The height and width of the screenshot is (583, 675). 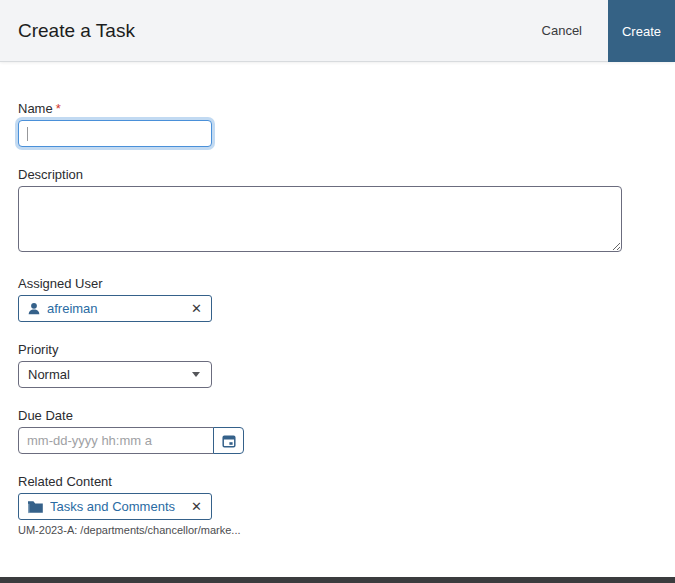 What do you see at coordinates (115, 134) in the screenshot?
I see `name-input` at bounding box center [115, 134].